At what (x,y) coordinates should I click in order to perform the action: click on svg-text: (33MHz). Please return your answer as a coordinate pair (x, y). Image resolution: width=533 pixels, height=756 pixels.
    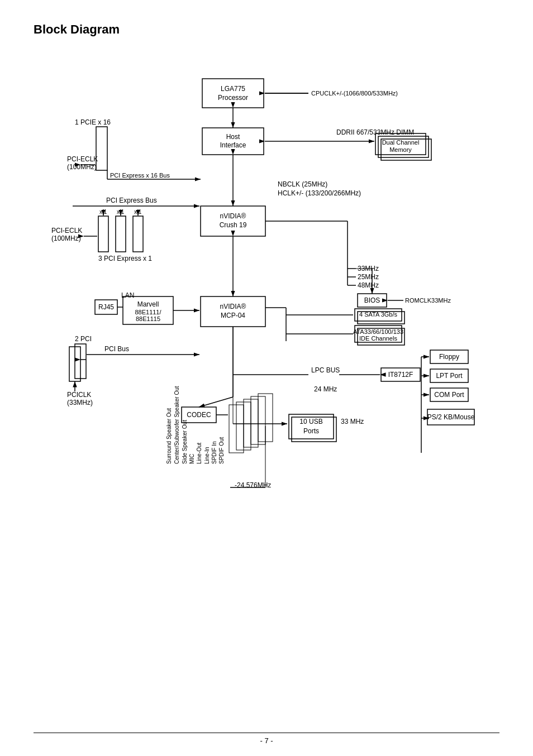
    Looking at the image, I should click on (80, 403).